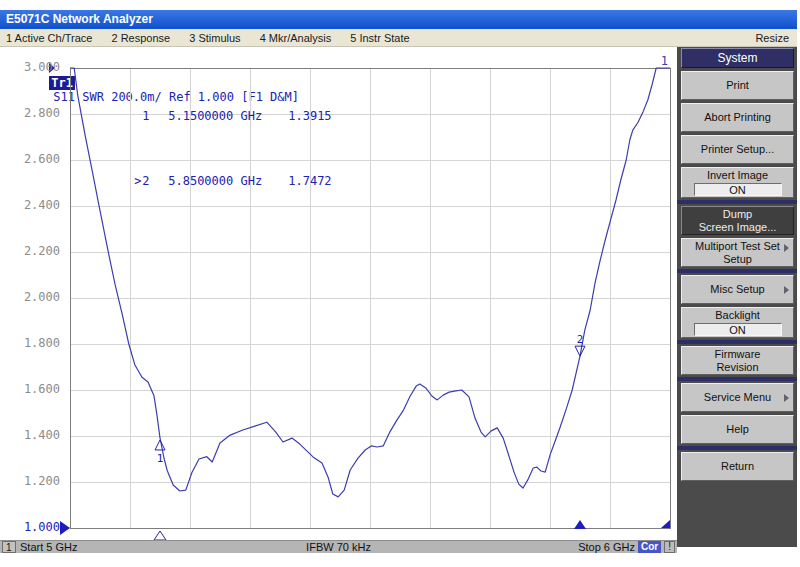 The height and width of the screenshot is (567, 800). I want to click on ifbw-readout: IFBW 70 kHz, so click(338, 547).